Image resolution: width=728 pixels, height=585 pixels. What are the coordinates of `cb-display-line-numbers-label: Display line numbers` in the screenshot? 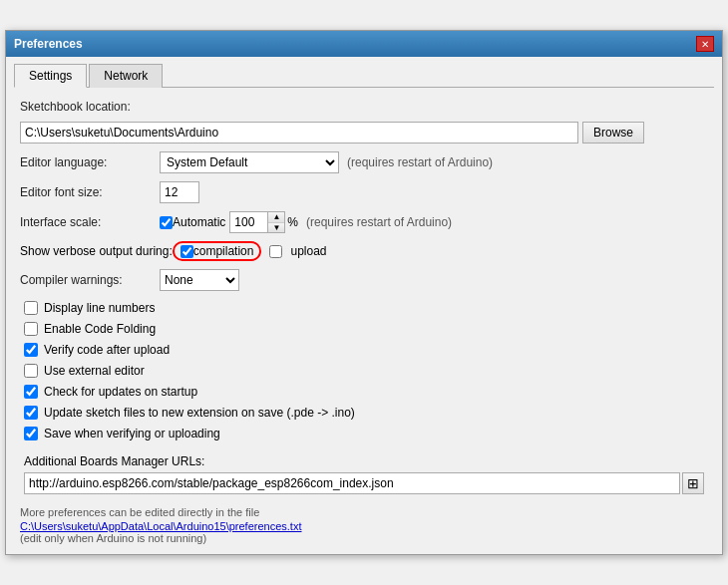 It's located at (100, 308).